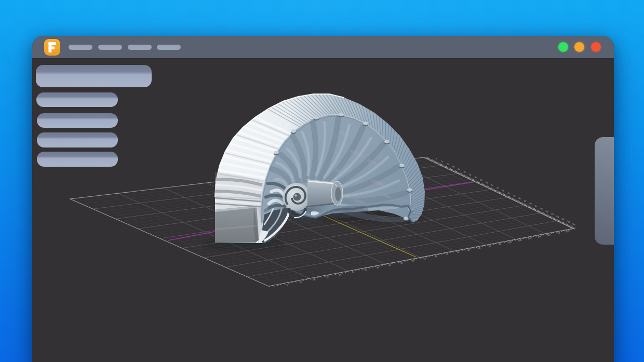 The image size is (644, 362). What do you see at coordinates (573, 224) in the screenshot?
I see `svg-text: 130` at bounding box center [573, 224].